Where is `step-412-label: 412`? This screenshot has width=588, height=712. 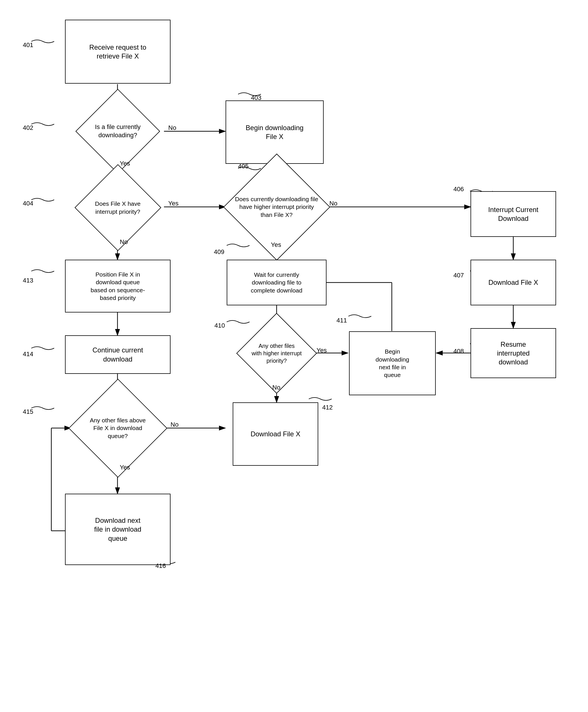 step-412-label: 412 is located at coordinates (327, 407).